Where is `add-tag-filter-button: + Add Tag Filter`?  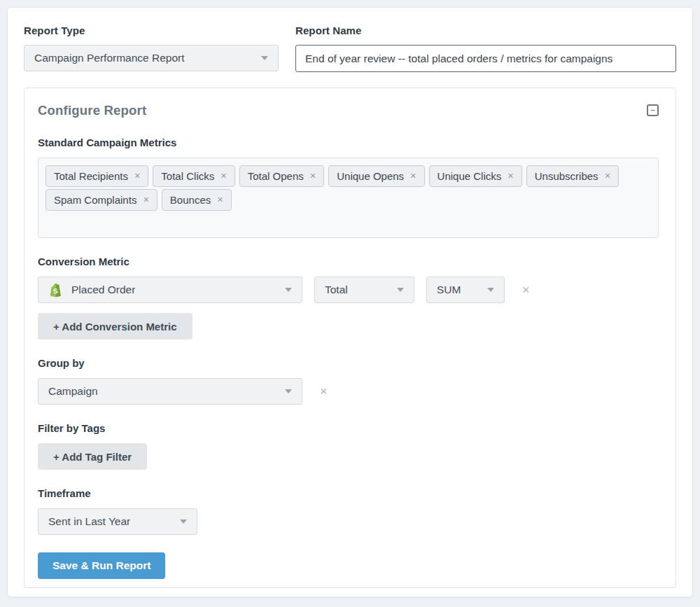 add-tag-filter-button: + Add Tag Filter is located at coordinates (92, 456).